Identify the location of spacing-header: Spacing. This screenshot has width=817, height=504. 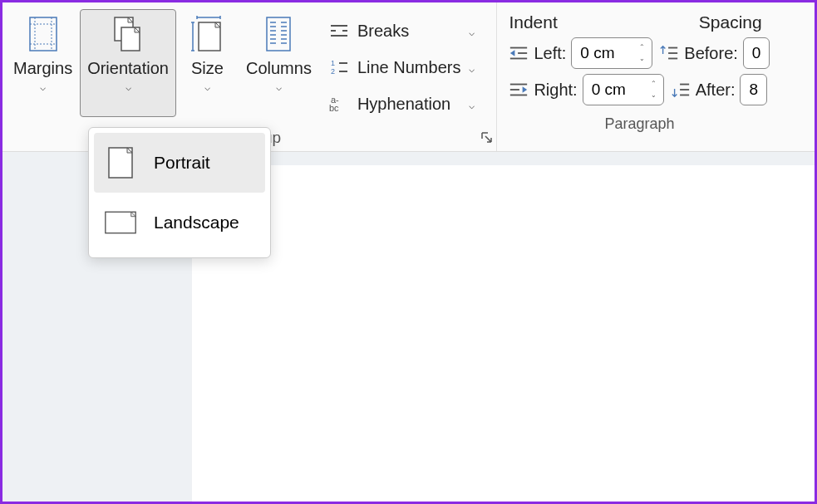
(731, 22).